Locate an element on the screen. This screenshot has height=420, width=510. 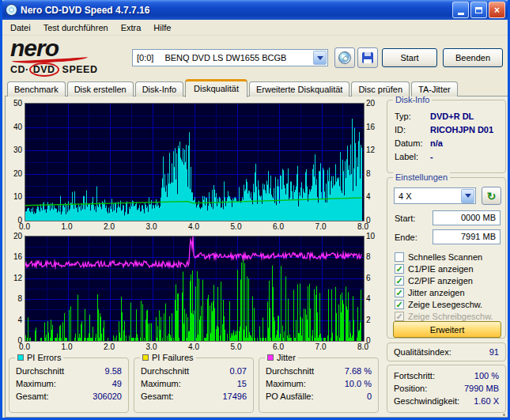
maximize-icon is located at coordinates (479, 10).